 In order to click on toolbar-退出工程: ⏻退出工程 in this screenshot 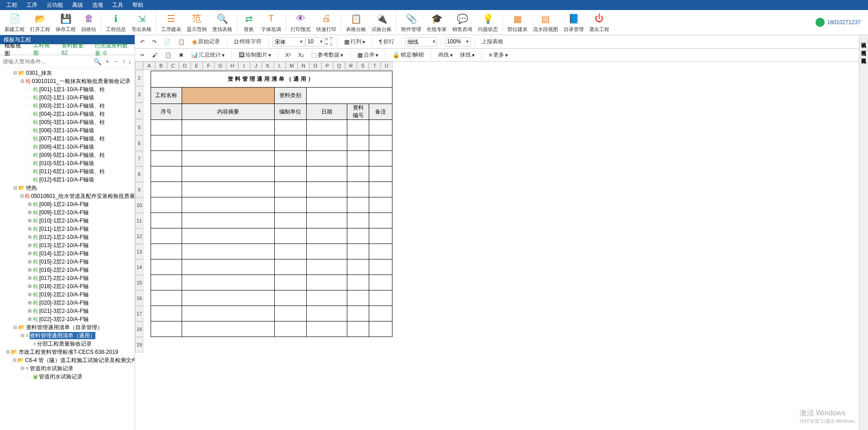, I will do `click(599, 23)`.